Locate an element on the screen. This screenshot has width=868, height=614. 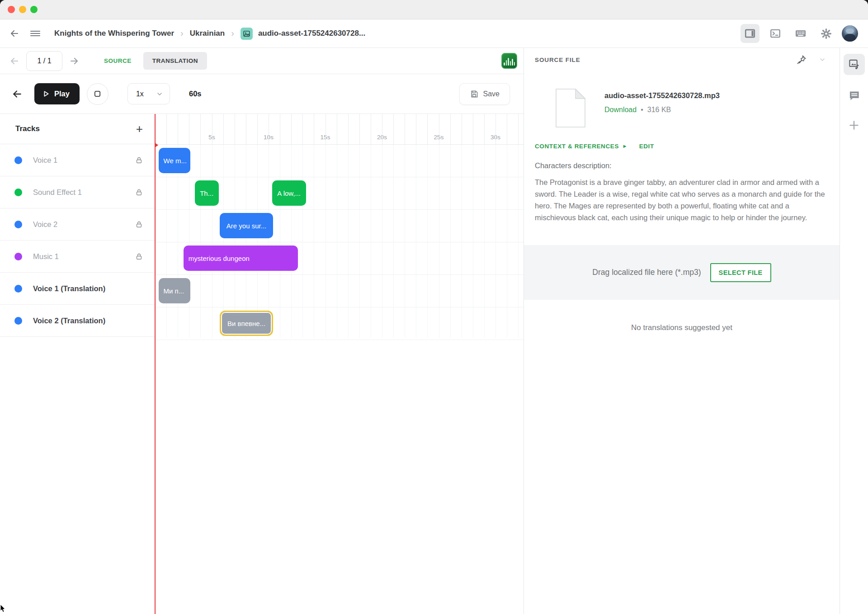
panel-toggle-button is located at coordinates (750, 33).